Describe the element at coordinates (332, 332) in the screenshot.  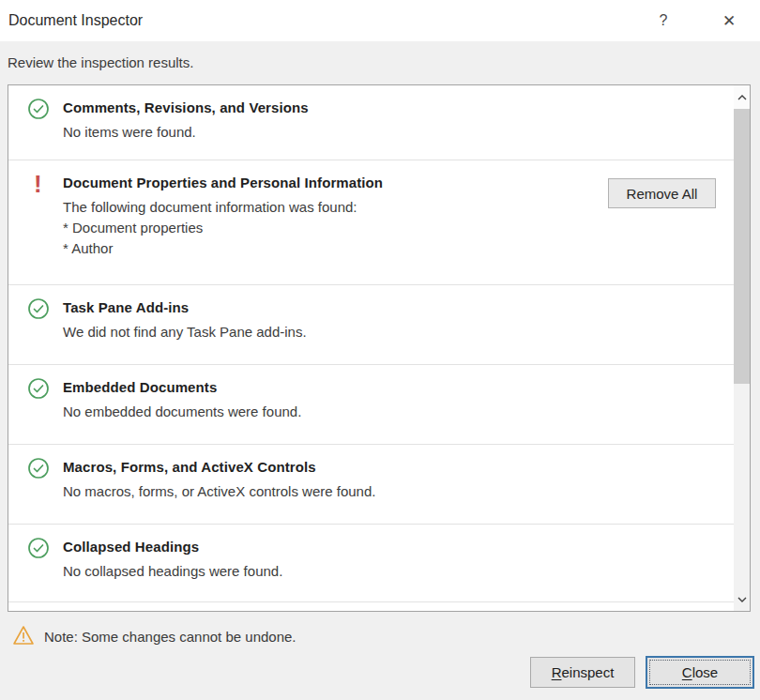
I see `result-detail-line: We did not find any Task Pane add-ins.` at that location.